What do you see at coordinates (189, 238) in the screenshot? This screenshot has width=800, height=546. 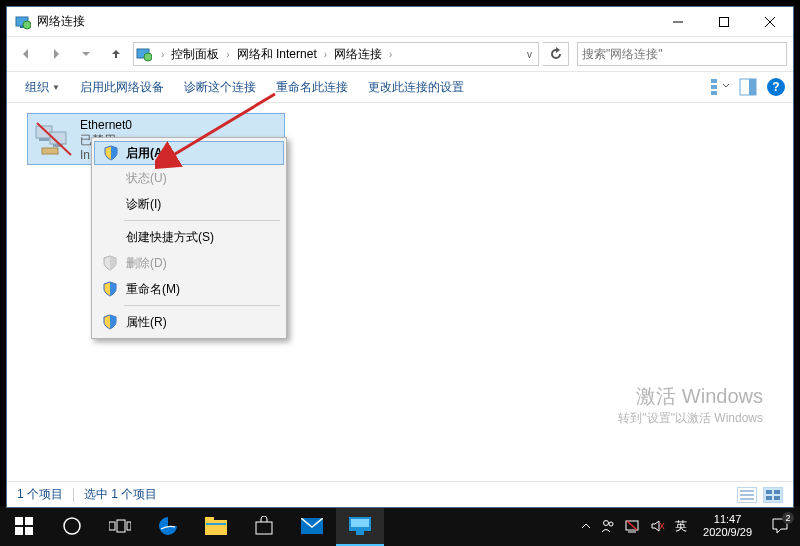 I see `context-menu: 启用(A) 状态(U) 诊断(I) 创建快捷方式(S) 删除(D) 重命名(M)…` at bounding box center [189, 238].